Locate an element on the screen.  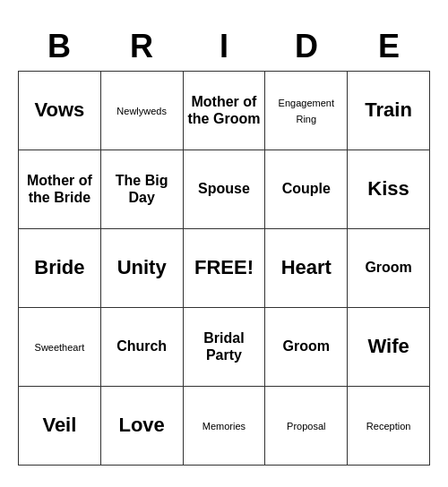
table-row: Veil Love Memories Proposal Reception is located at coordinates (224, 425).